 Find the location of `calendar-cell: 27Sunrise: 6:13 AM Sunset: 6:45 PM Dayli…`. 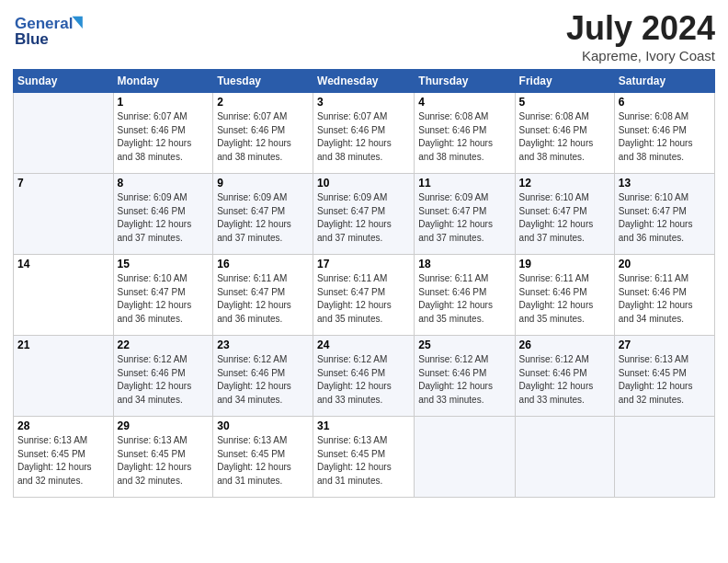

calendar-cell: 27Sunrise: 6:13 AM Sunset: 6:45 PM Dayli… is located at coordinates (664, 376).